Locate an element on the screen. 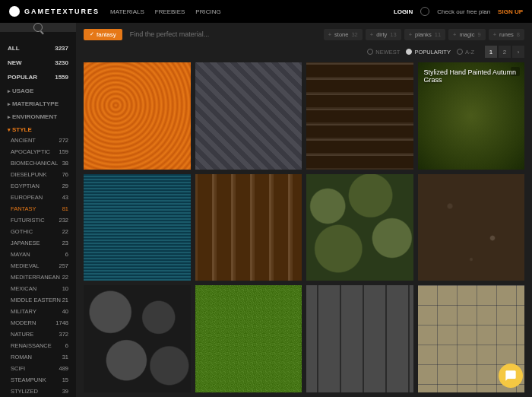  filter-bar: fantasy stone32dirty13planks11magic9rune… is located at coordinates (304, 34).